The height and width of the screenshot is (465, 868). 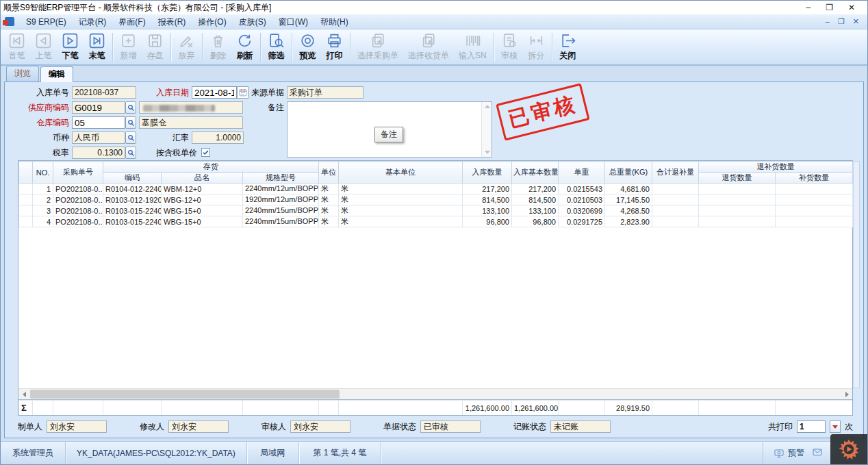 I want to click on col-unit: 单位, so click(x=329, y=173).